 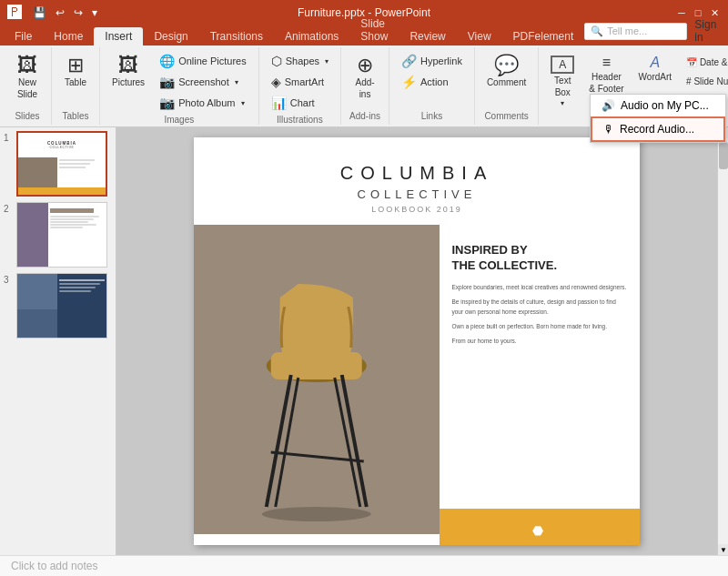 I want to click on ribbon-tabs: File Home Insert Design Transitions Anim…, so click(x=364, y=35).